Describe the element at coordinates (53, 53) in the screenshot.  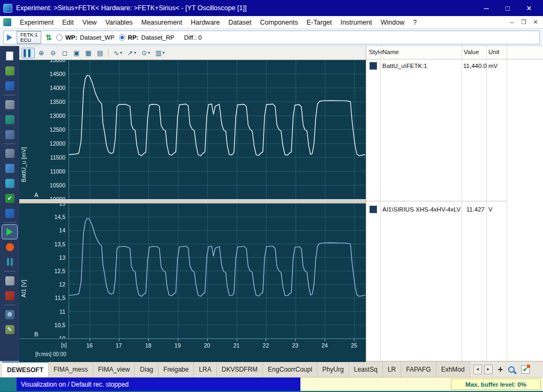
I see `zoom-out-button: ⊖` at that location.